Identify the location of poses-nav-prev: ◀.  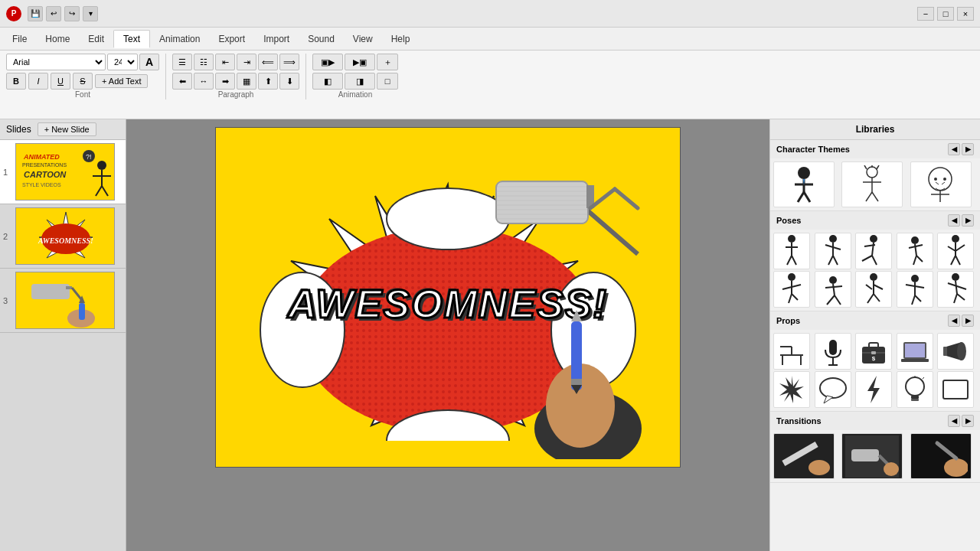
(954, 220).